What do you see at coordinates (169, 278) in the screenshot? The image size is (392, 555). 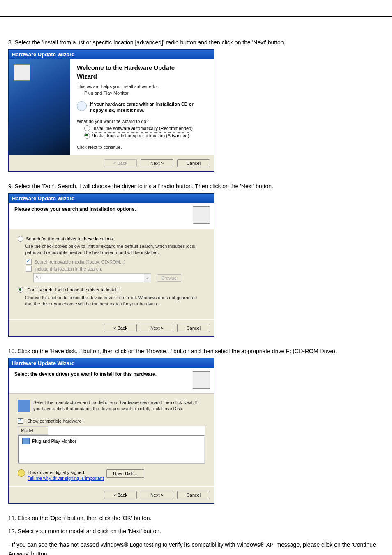 I see `browse-button: Browse` at bounding box center [169, 278].